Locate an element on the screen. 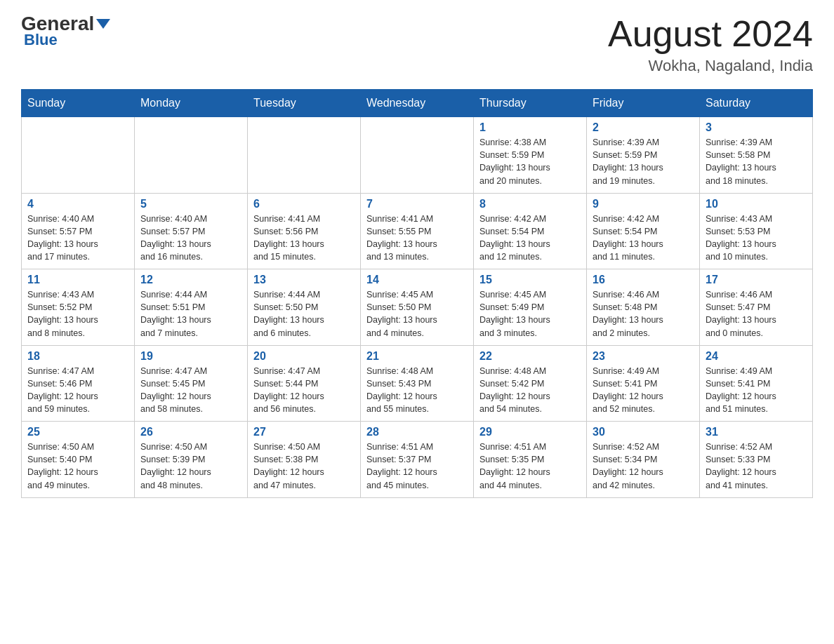 The height and width of the screenshot is (644, 834). calendar-cell: 18Sunrise: 4:47 AM Sunset: 5:46 PM Dayli… is located at coordinates (79, 383).